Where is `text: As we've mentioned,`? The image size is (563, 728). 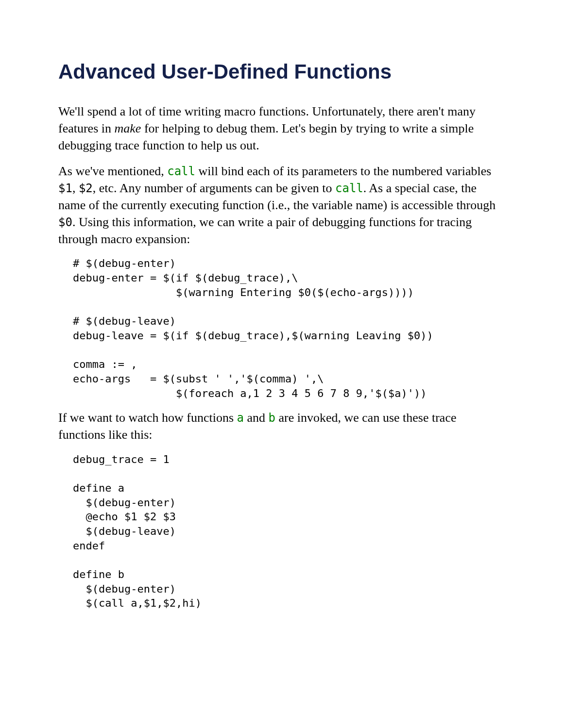 text: As we've mentioned, is located at coordinates (113, 171).